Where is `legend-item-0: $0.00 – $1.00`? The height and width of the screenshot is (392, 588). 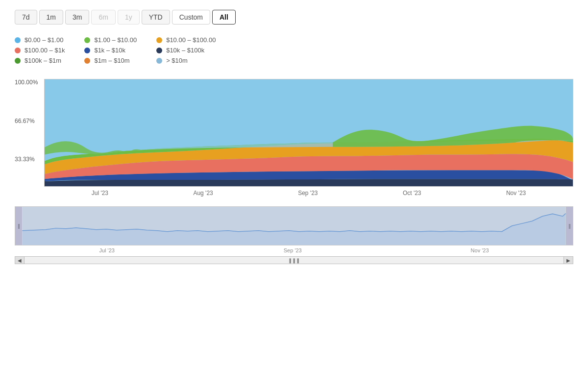 legend-item-0: $0.00 – $1.00 is located at coordinates (40, 40).